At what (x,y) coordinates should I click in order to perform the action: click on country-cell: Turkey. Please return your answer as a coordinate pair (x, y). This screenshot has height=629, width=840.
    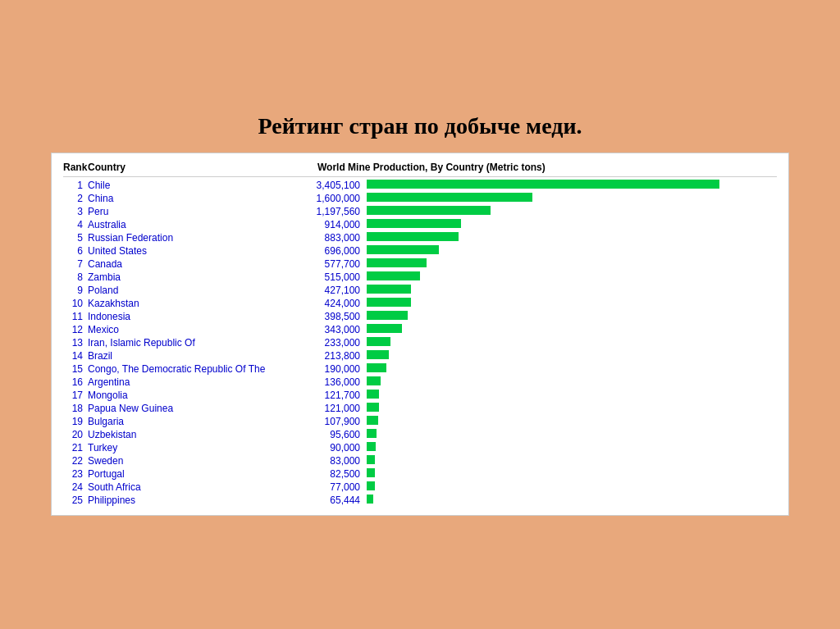
    Looking at the image, I should click on (190, 448).